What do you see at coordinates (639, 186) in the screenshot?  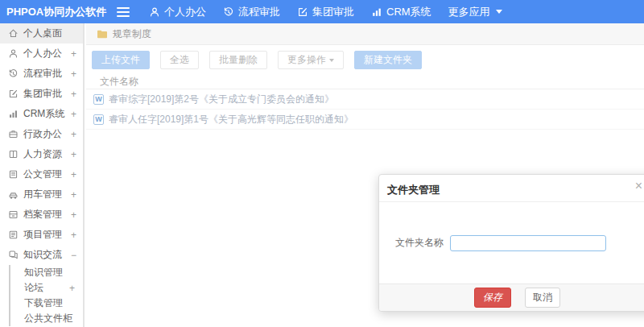 I see `close-icon: ×` at bounding box center [639, 186].